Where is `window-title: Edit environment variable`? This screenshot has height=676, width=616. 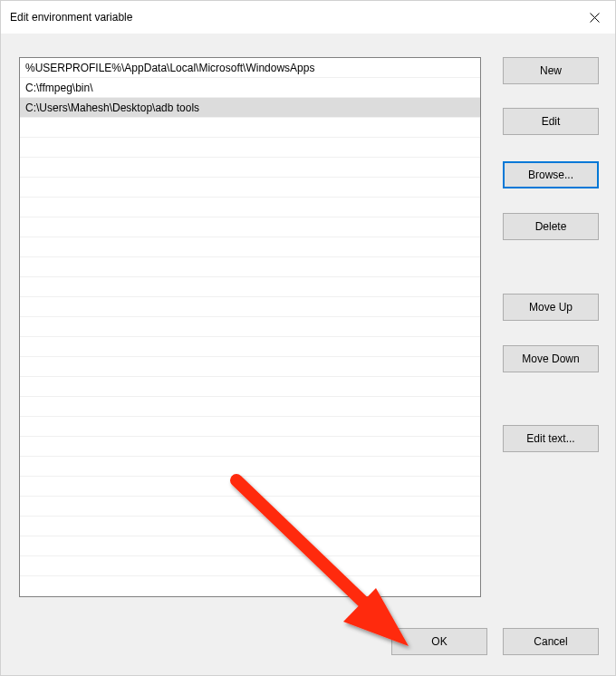 window-title: Edit environment variable is located at coordinates (71, 17).